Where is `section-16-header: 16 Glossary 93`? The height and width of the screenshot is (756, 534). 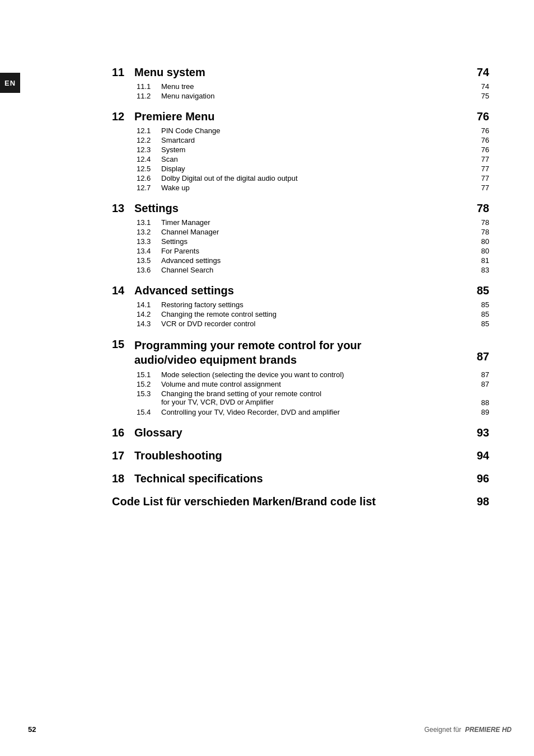 section-16-header: 16 Glossary 93 is located at coordinates (301, 433).